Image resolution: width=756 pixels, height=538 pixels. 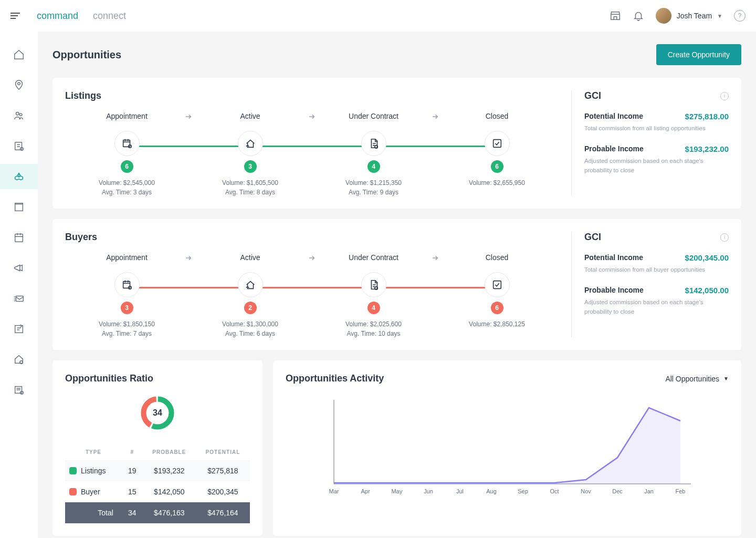 I want to click on activity-filter-dropdown: All Opportunities ▼, so click(x=697, y=379).